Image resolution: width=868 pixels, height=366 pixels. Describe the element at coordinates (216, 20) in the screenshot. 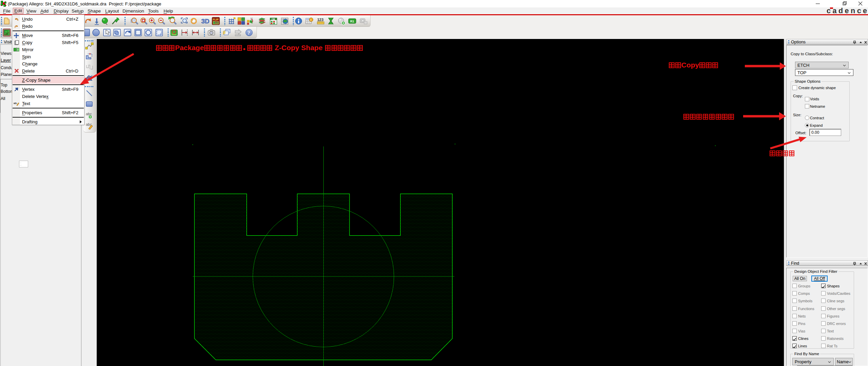

I see `svg-text: FLIP` at that location.